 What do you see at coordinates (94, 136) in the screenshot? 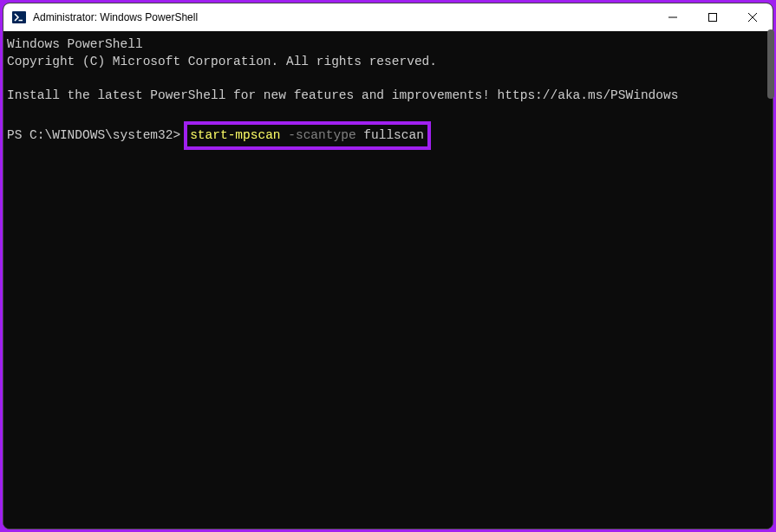
I see `prompt-text: PS C:\WINDOWS\system32>` at bounding box center [94, 136].